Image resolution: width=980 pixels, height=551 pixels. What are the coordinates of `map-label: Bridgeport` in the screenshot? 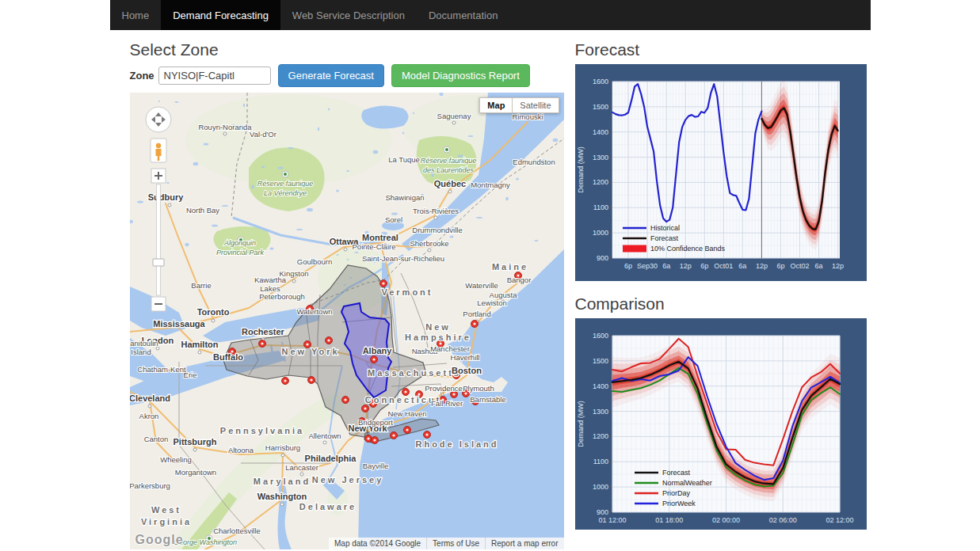 It's located at (376, 423).